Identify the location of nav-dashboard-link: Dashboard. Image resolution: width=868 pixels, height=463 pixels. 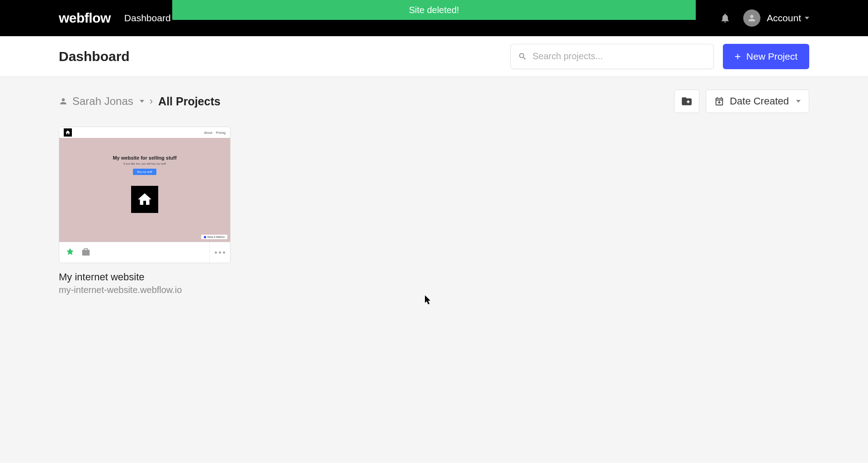
(147, 18).